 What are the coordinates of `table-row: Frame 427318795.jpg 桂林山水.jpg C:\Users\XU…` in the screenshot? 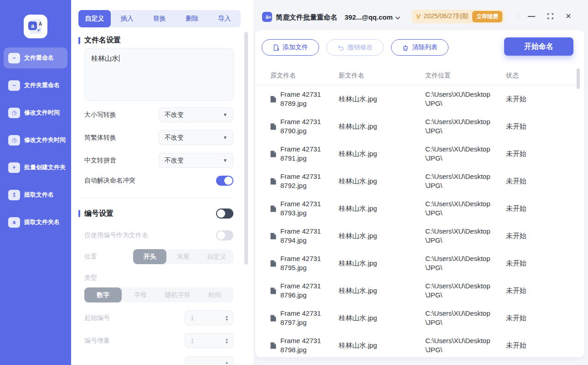 It's located at (420, 263).